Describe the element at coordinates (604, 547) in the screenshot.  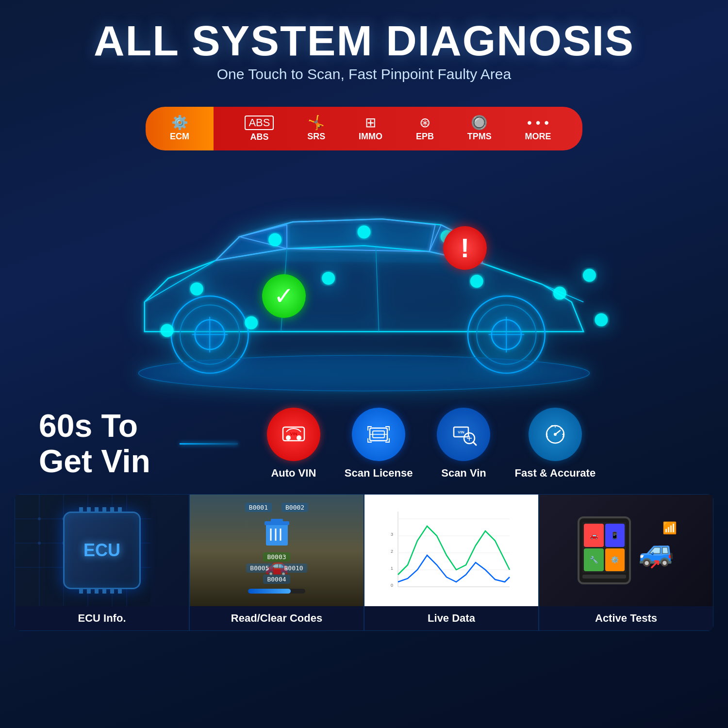
I see `tablet-screen: 🚗 📱 🔧 ⚙️` at that location.